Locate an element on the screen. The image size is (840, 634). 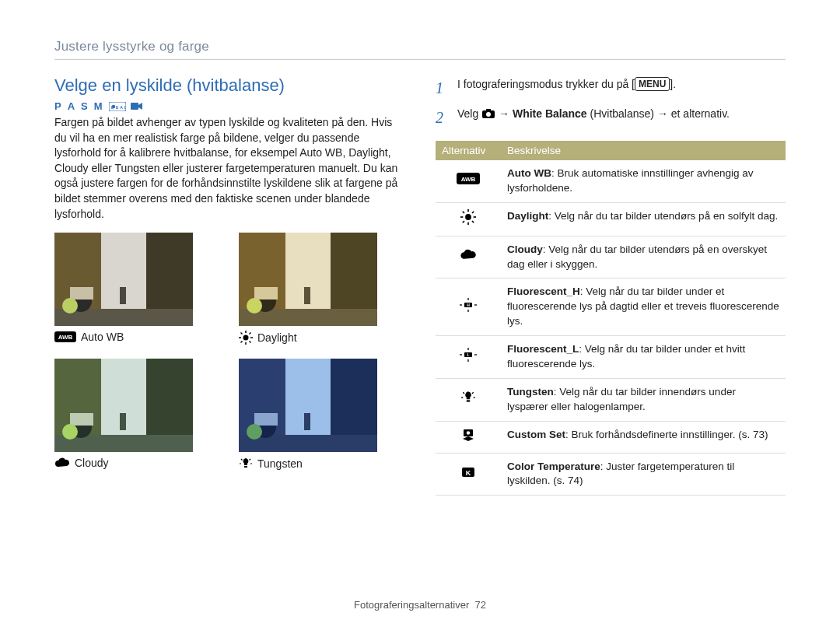
cloud-icon is located at coordinates (62, 463).